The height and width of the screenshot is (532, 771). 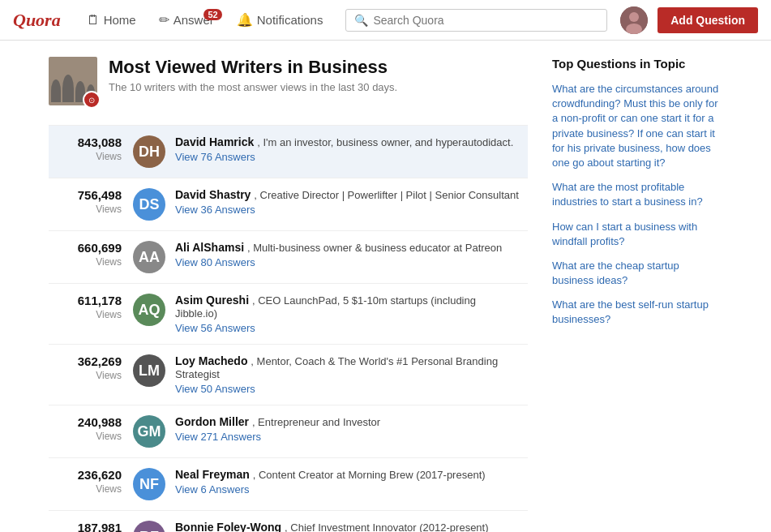 What do you see at coordinates (347, 429) in the screenshot?
I see `writer-info: Gordon Miller , Entrepreneur and Investo…` at bounding box center [347, 429].